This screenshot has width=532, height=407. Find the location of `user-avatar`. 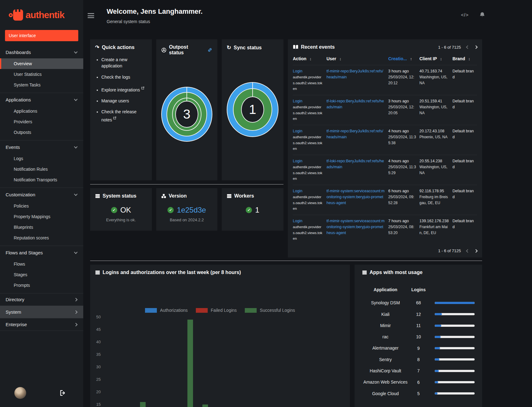

user-avatar is located at coordinates (20, 393).